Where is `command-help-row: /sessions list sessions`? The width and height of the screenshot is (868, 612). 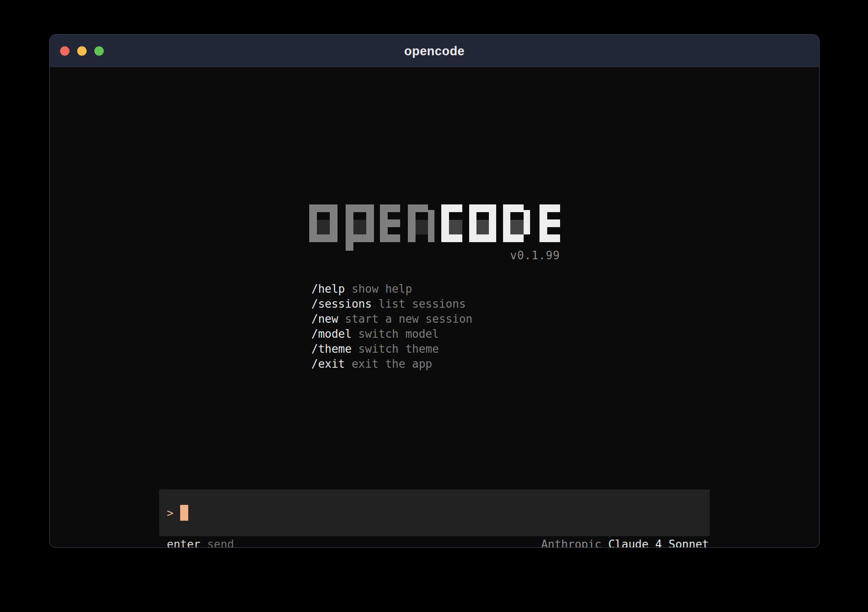 command-help-row: /sessions list sessions is located at coordinates (392, 304).